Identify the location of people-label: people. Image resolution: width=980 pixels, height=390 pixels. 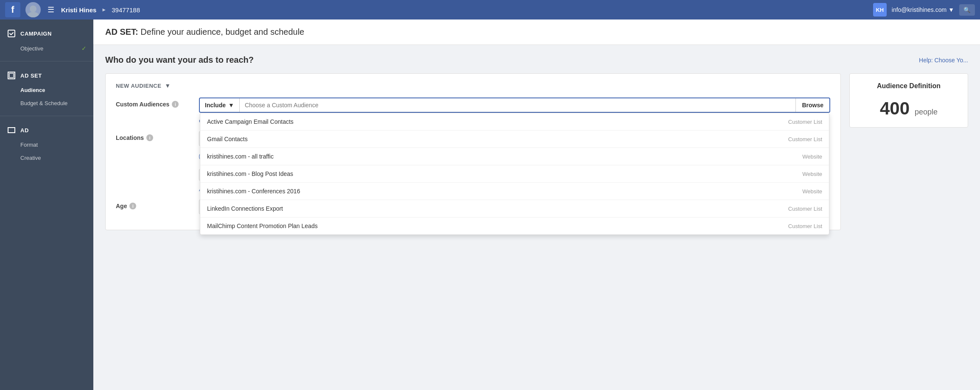
(926, 112).